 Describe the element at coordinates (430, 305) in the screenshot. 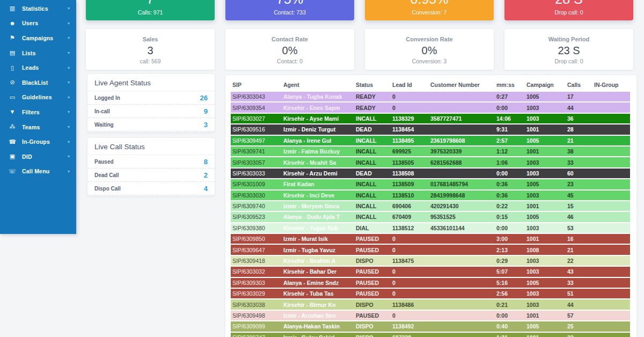

I see `table-row: SIP/6303038Kirsehir - Birnur KoDISPO1138…` at that location.